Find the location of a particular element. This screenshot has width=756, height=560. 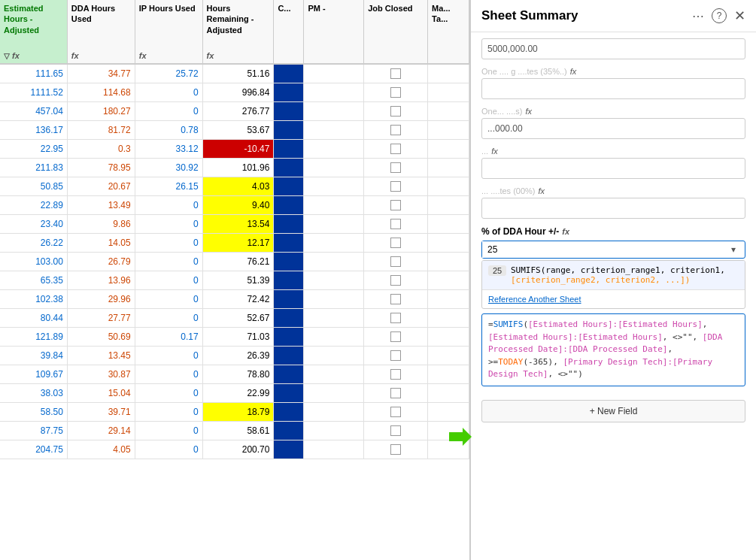

cell-dda: 30.87 is located at coordinates (102, 374).